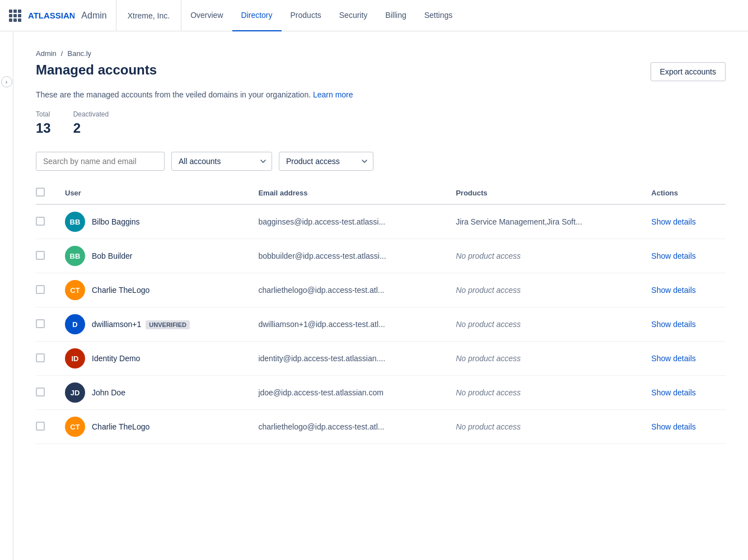 The image size is (748, 560). Describe the element at coordinates (44, 128) in the screenshot. I see `stat-total-value: 13` at that location.